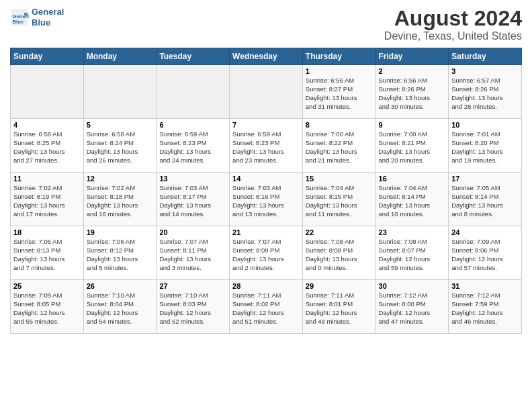 This screenshot has height=411, width=532. Describe the element at coordinates (485, 232) in the screenshot. I see `day-number: 24` at that location.